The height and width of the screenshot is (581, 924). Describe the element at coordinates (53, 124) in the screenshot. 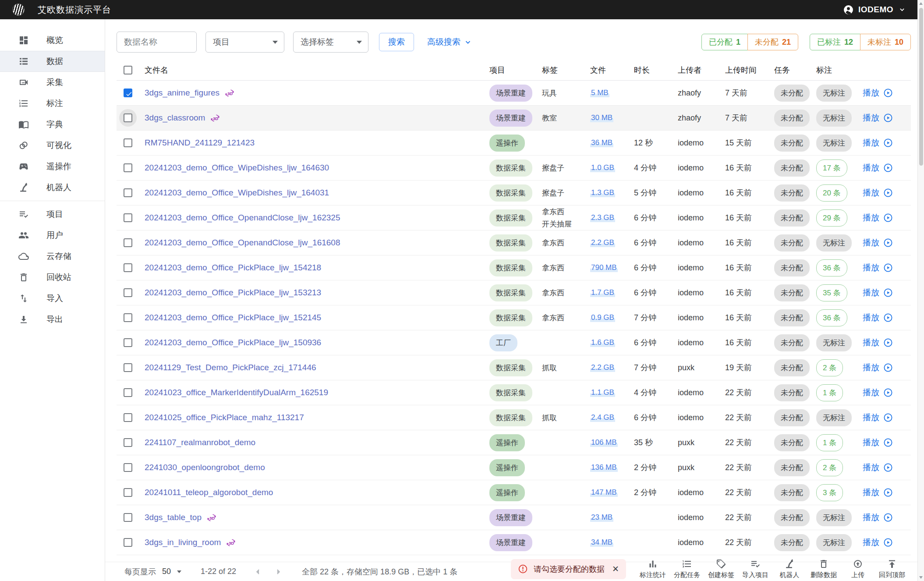

I see `sidebar-item-字典: 字典` at that location.